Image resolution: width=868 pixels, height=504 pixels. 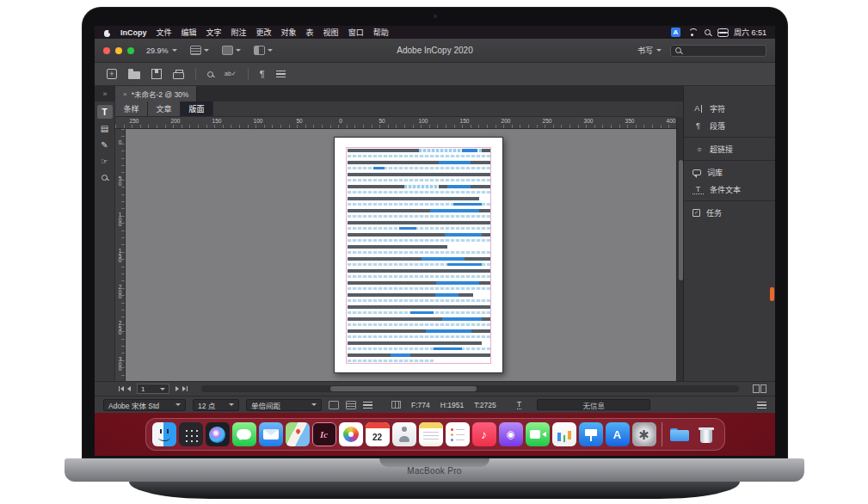 I want to click on view-tab-版面: 版面, so click(x=197, y=108).